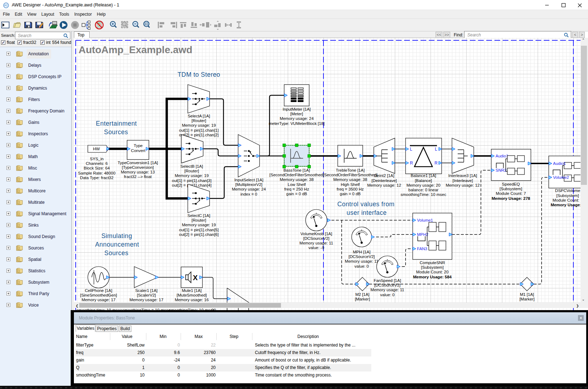 This screenshot has width=588, height=389. What do you see at coordinates (297, 109) in the screenshot?
I see `svg-text: InputMeter [1A]` at bounding box center [297, 109].